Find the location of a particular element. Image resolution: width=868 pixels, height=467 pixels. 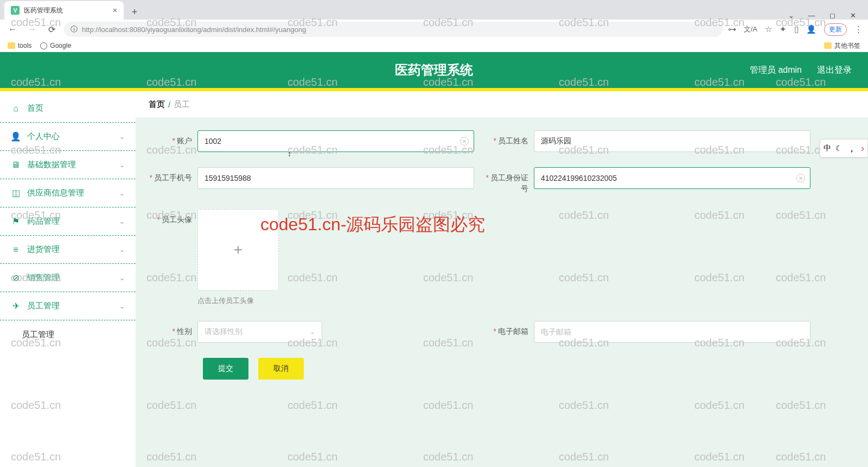

comma-icon: ， is located at coordinates (852, 148).